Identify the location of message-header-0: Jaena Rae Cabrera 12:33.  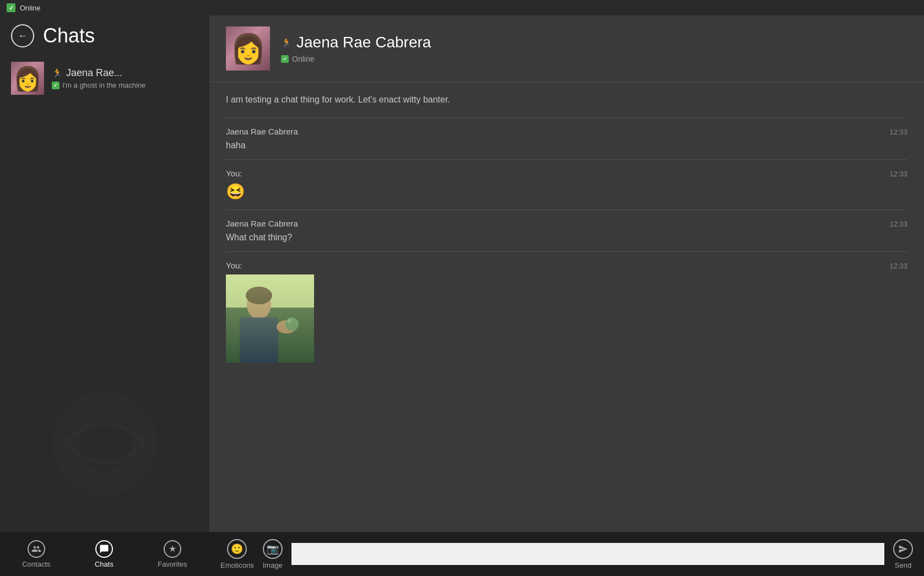
(566, 131).